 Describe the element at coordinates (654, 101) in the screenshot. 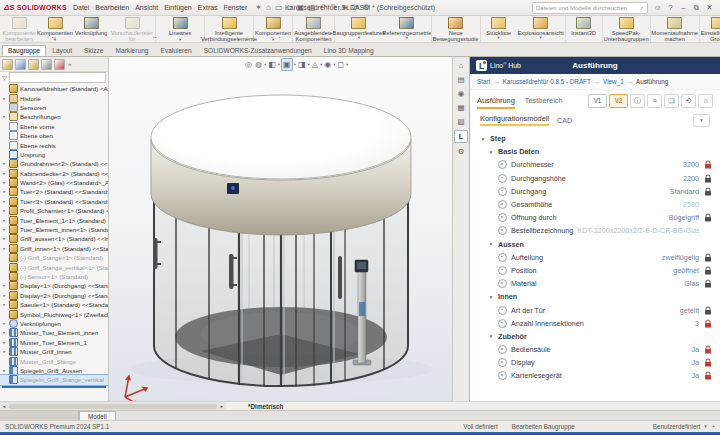

I see `menu-list-icon: ≡` at that location.